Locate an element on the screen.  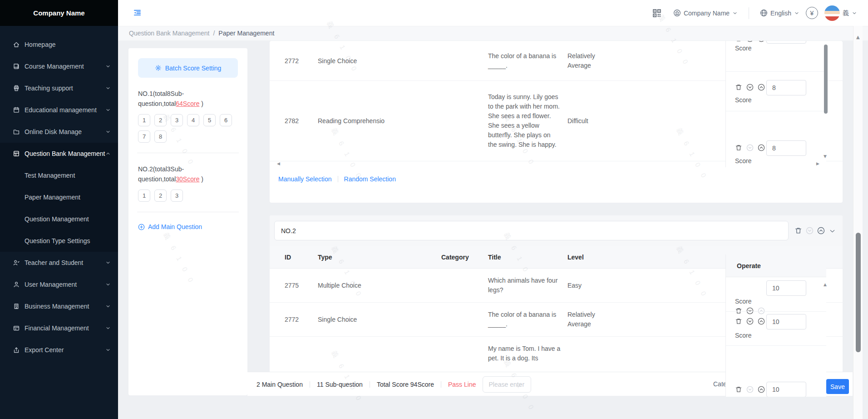
add-main-question-link: Add Main Question is located at coordinates (188, 227).